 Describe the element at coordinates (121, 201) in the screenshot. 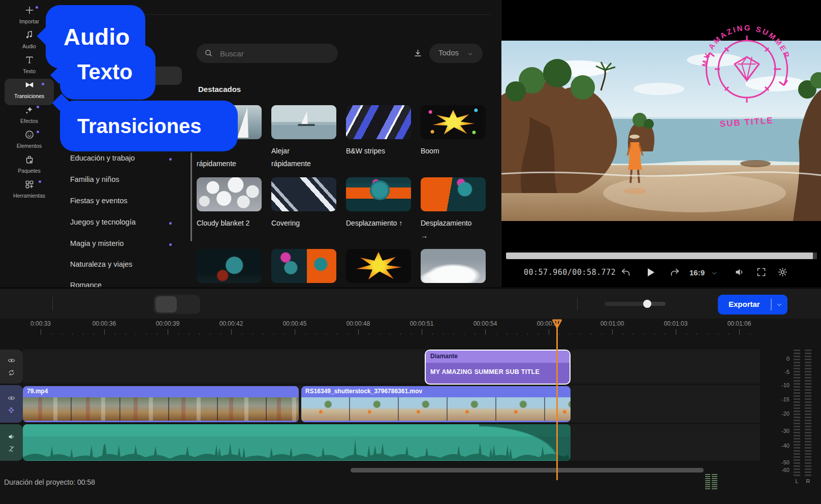

I see `category-fiestas: Fiestas y eventos` at that location.